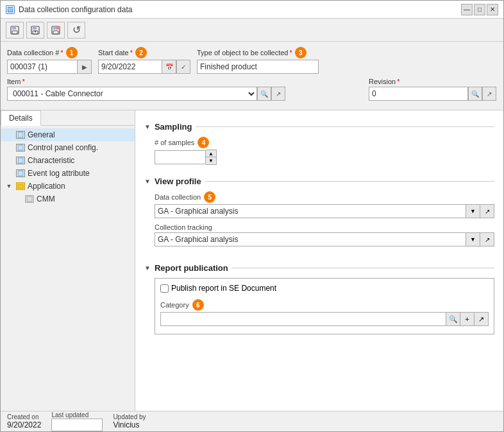 Image resolution: width=504 pixels, height=432 pixels. I want to click on toolbar: ↺, so click(252, 30).